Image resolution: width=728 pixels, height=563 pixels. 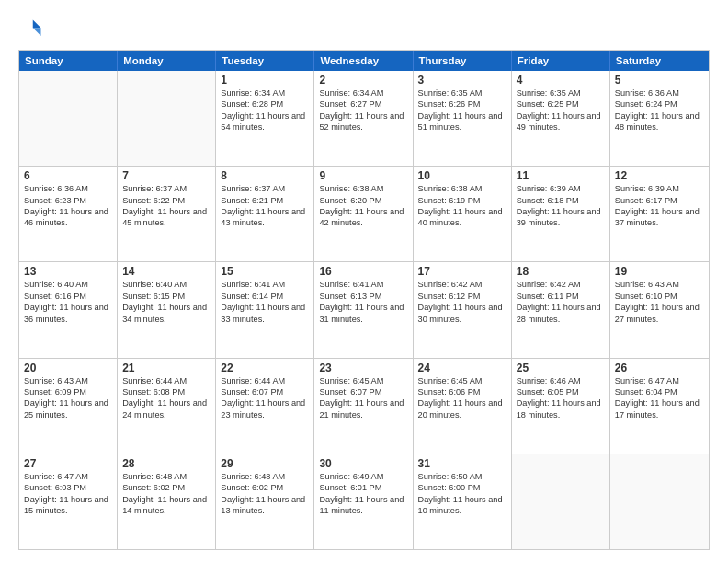 What do you see at coordinates (166, 206) in the screenshot?
I see `cell-detail-text: Sunrise: 6:37 AM Sunset: 6:22 PM Dayligh…` at bounding box center [166, 206].